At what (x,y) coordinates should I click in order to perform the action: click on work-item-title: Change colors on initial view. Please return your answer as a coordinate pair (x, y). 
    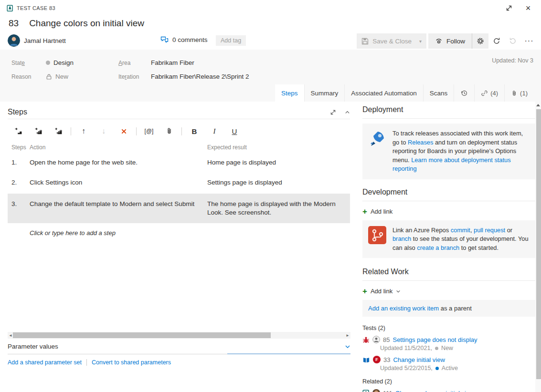
    Looking at the image, I should click on (87, 23).